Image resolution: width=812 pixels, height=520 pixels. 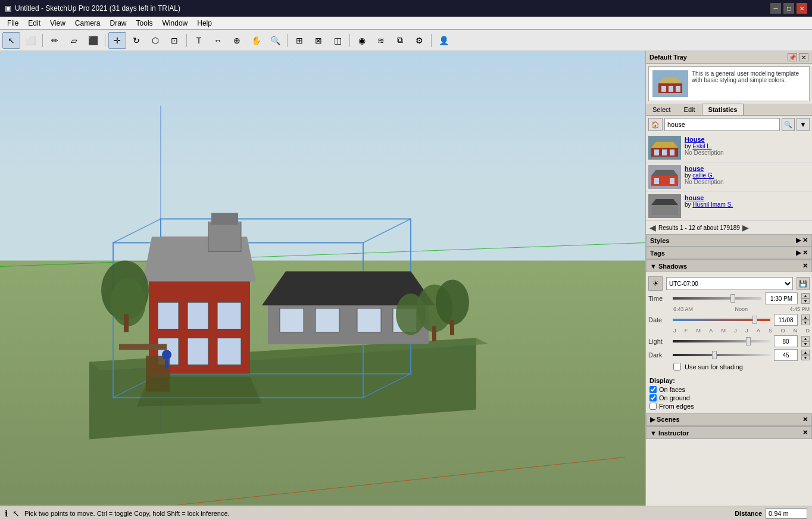 I want to click on shadows-section-header: ▼ Shadows ✕, so click(x=729, y=266).